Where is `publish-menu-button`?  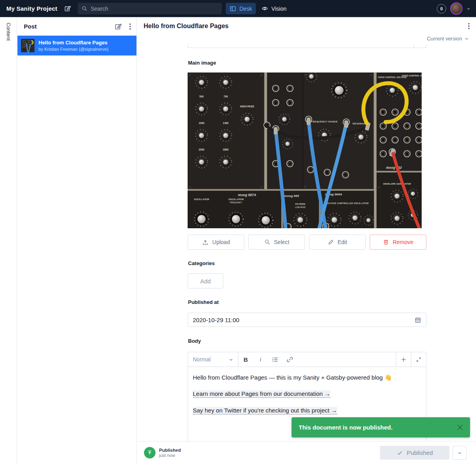 publish-menu-button is located at coordinates (459, 453).